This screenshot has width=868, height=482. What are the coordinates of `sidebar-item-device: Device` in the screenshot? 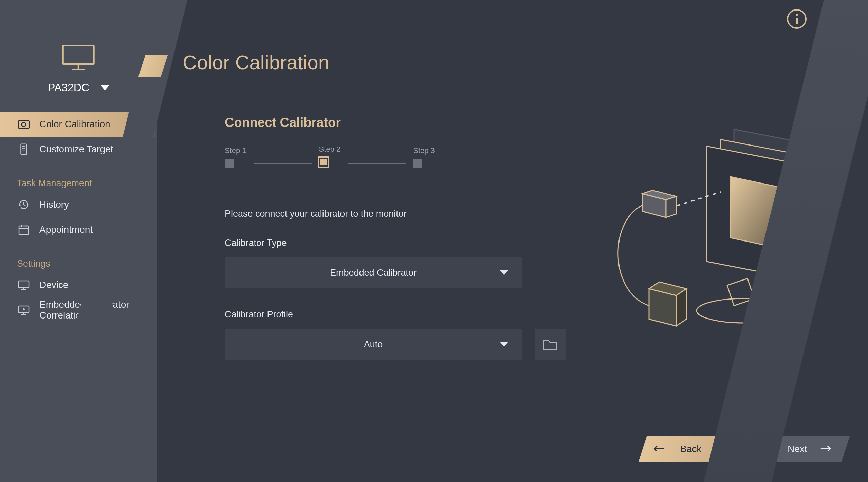 It's located at (78, 285).